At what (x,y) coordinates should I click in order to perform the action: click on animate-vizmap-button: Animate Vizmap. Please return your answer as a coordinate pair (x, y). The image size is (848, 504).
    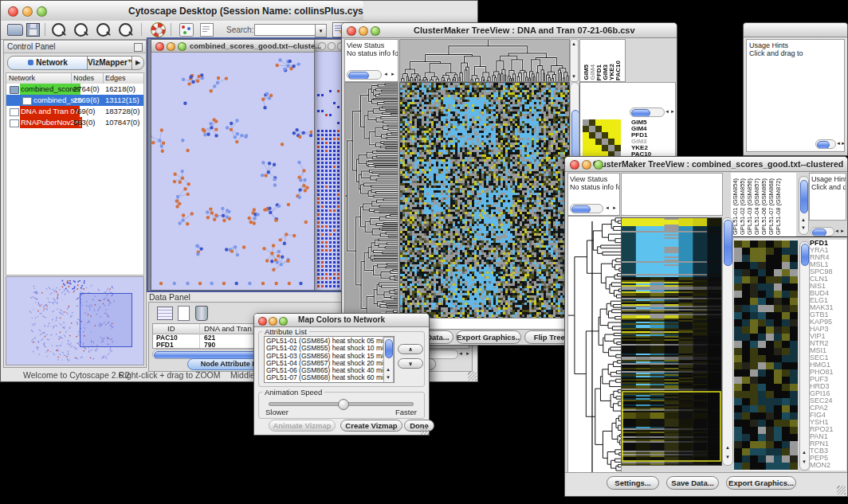
    Looking at the image, I should click on (302, 425).